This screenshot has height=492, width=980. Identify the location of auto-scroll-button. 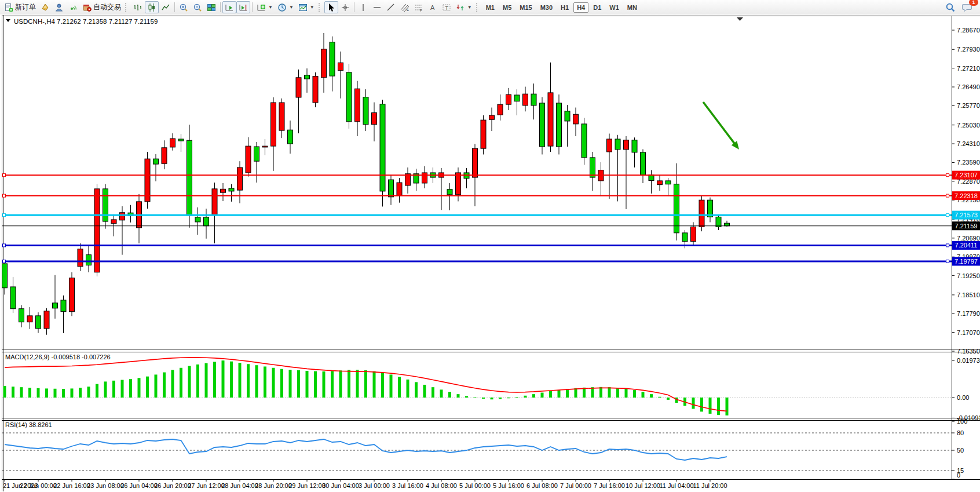
(229, 7).